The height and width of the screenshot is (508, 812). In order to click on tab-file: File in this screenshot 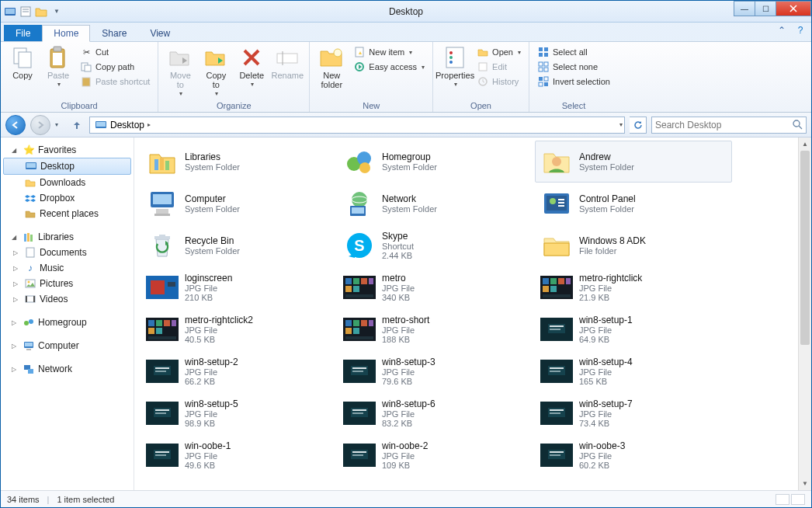, I will do `click(23, 33)`.